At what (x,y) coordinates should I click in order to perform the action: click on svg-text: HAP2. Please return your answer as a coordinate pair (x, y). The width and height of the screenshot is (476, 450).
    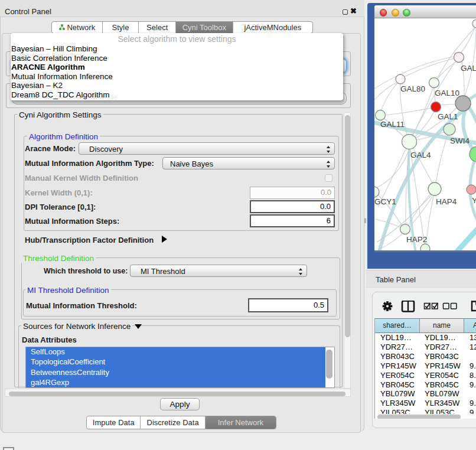
    Looking at the image, I should click on (417, 240).